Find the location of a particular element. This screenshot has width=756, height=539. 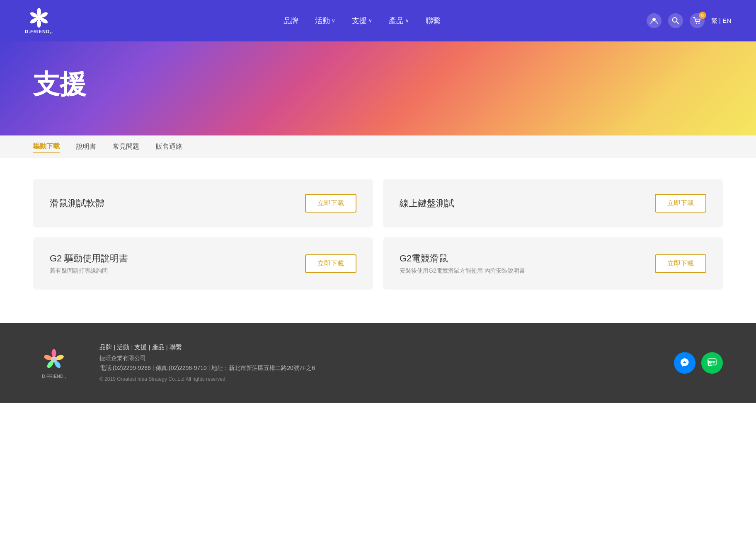

footer-logo: D.FRIEND,, is located at coordinates (54, 363).